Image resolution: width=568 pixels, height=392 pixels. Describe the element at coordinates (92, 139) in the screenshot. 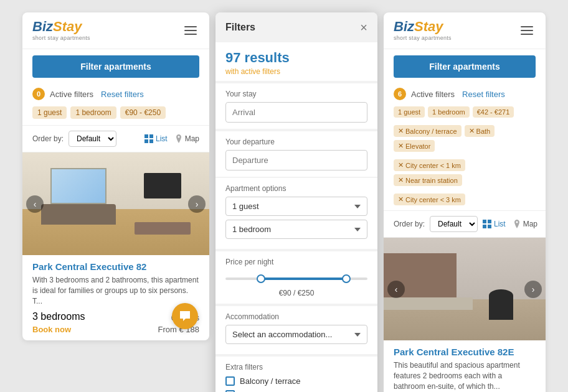

I see `order-select-left: Default` at that location.